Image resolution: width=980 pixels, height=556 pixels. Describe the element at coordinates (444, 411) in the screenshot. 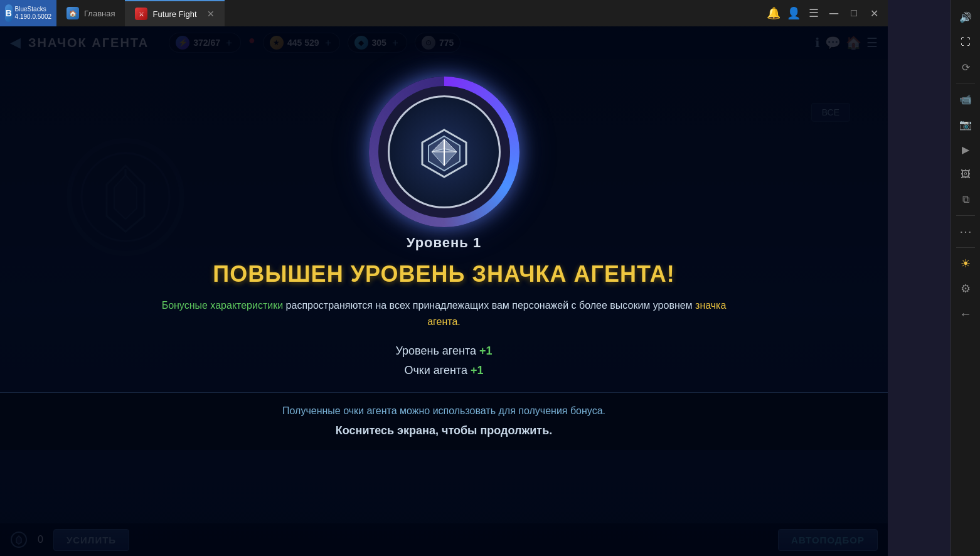

I see `modal-hint-text: Полученные очки агента можно использоват…` at that location.